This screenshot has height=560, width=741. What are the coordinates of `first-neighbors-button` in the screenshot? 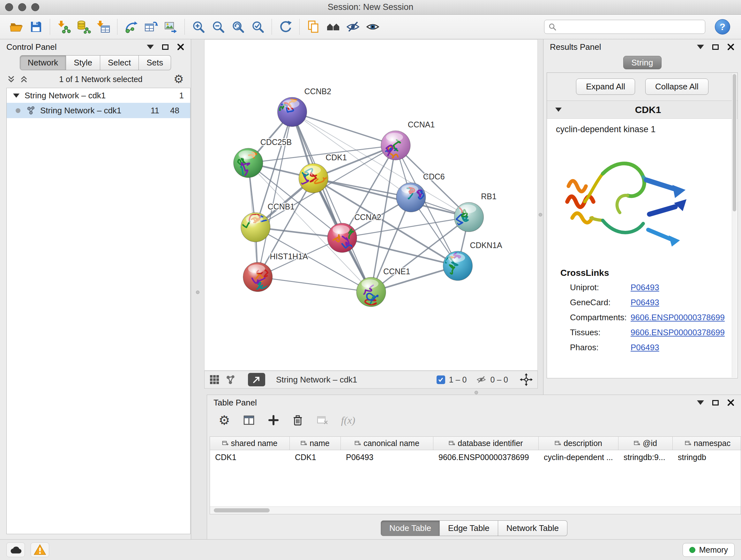 It's located at (333, 27).